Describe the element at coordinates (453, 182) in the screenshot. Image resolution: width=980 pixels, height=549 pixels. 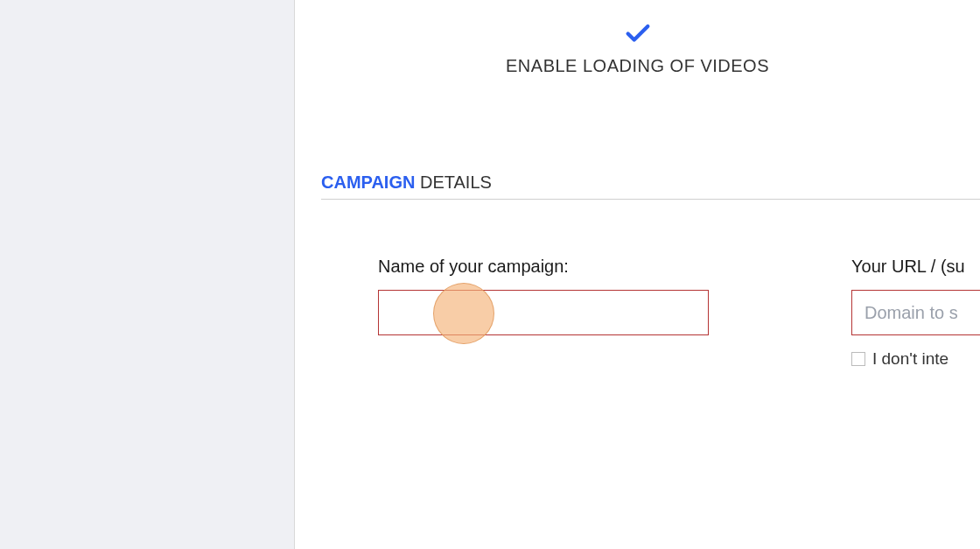
I see `section-title-rest: DETAILS` at that location.